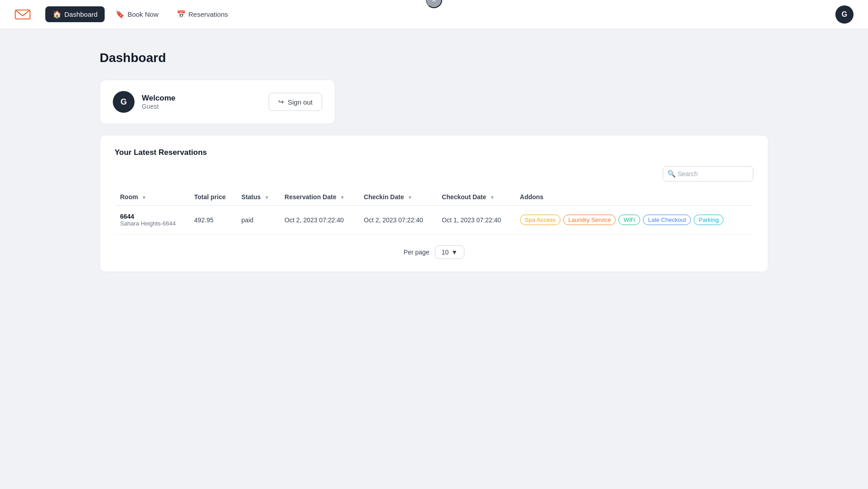 The width and height of the screenshot is (868, 489). Describe the element at coordinates (247, 220) in the screenshot. I see `status-badge: paid` at that location.